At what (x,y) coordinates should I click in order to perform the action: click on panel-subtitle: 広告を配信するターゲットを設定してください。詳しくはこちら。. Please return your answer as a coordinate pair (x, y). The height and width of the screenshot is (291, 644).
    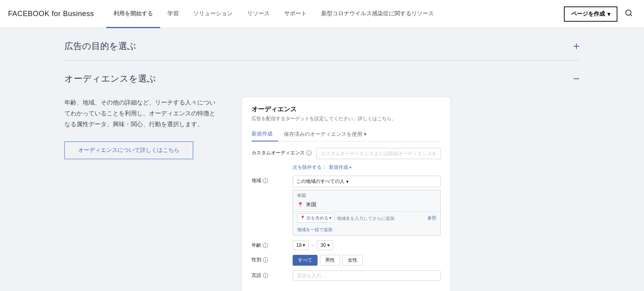
    Looking at the image, I should click on (346, 119).